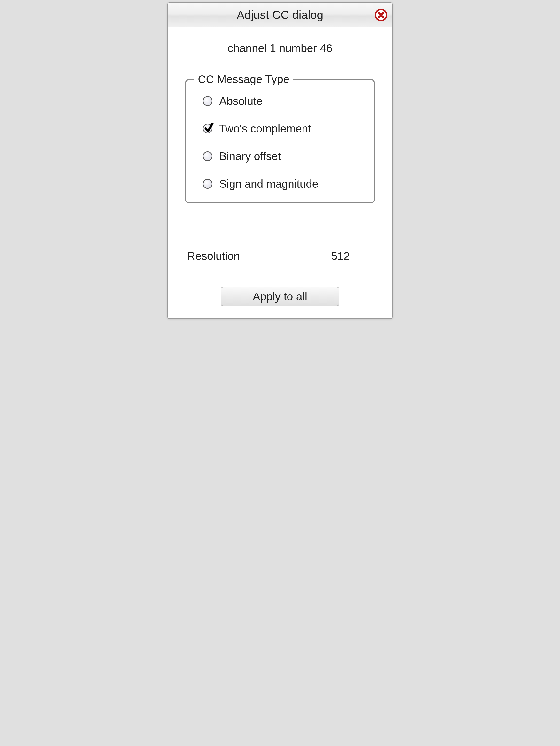 The width and height of the screenshot is (560, 746). What do you see at coordinates (280, 15) in the screenshot?
I see `dialog-titlebar: Adjust CC dialog` at bounding box center [280, 15].